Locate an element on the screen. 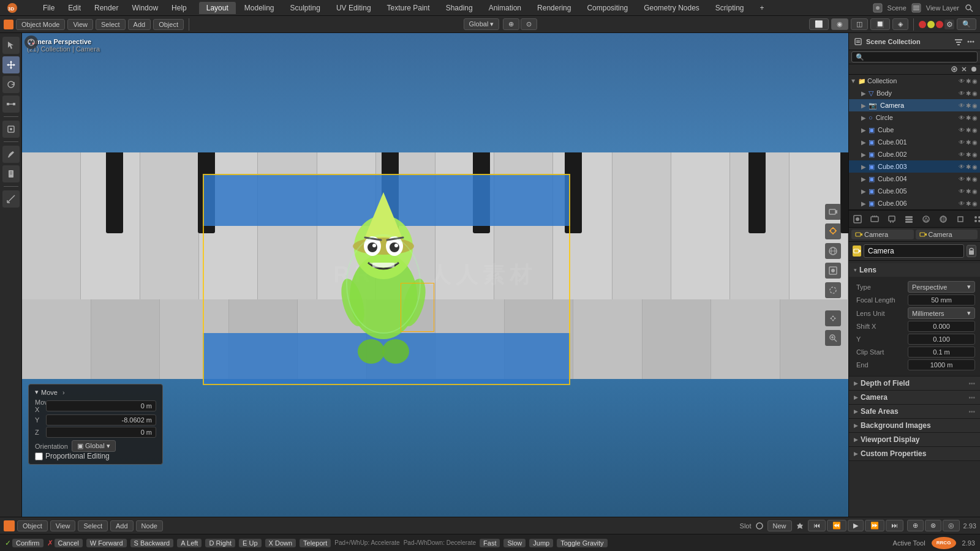  prop-tab-view-layer is located at coordinates (909, 219).